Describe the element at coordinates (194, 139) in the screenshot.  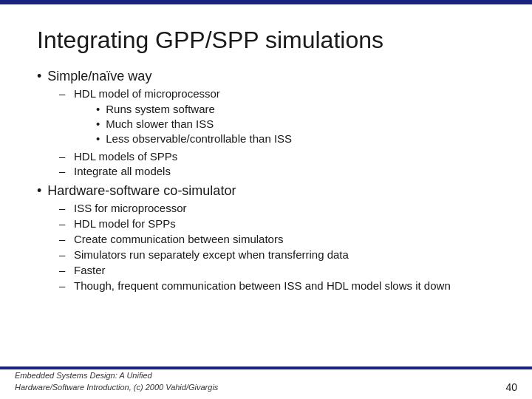
I see `sub-item-1-1-3: • Less observable/controllable than ISS` at that location.